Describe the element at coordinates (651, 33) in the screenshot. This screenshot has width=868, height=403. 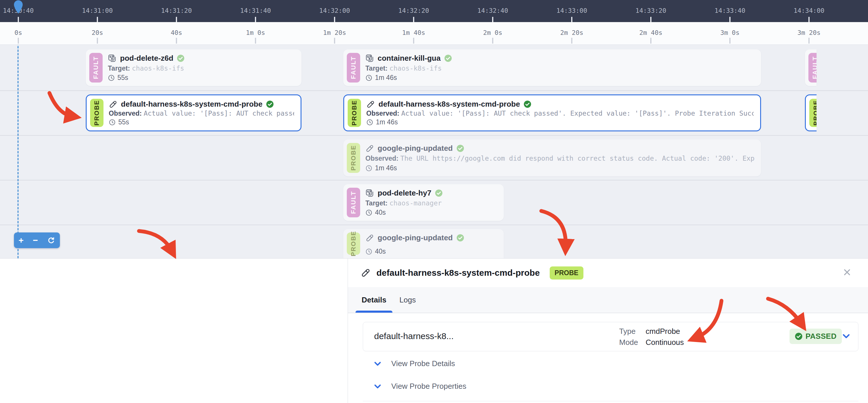
I see `relative-time-label: 2m 40s` at that location.